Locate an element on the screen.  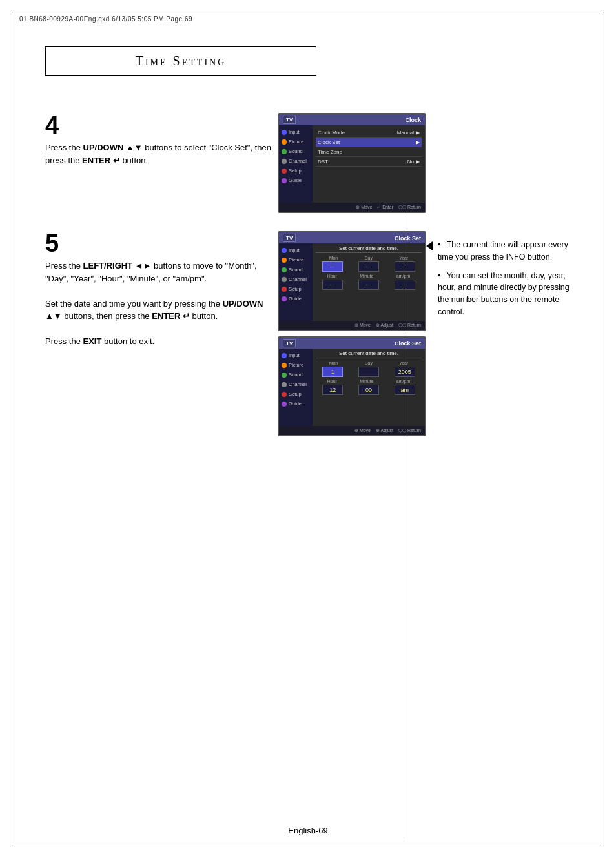
tv-screen5b-title: Clock Set is located at coordinates (408, 343).